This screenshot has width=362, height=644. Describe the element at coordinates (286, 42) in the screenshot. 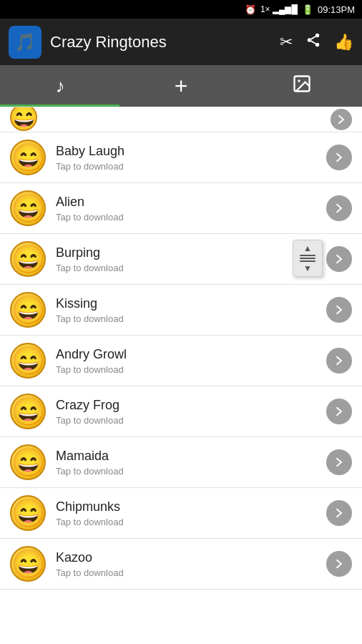

I see `scissors-icon: ✂` at that location.